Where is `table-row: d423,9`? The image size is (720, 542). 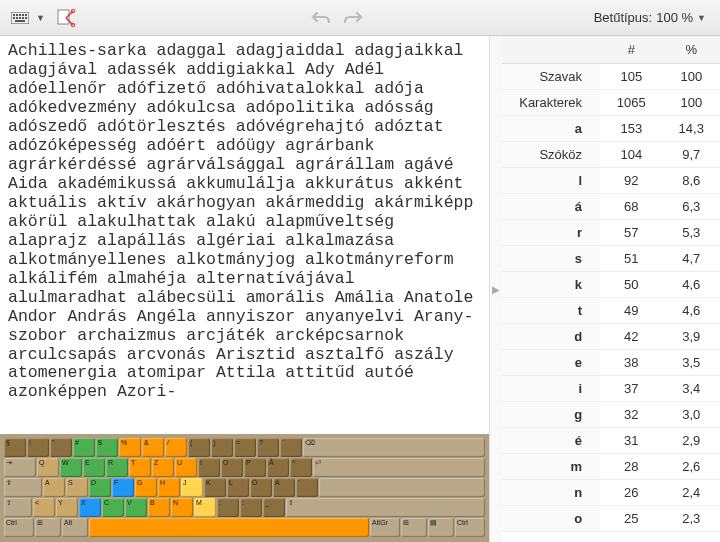 table-row: d423,9 is located at coordinates (611, 337).